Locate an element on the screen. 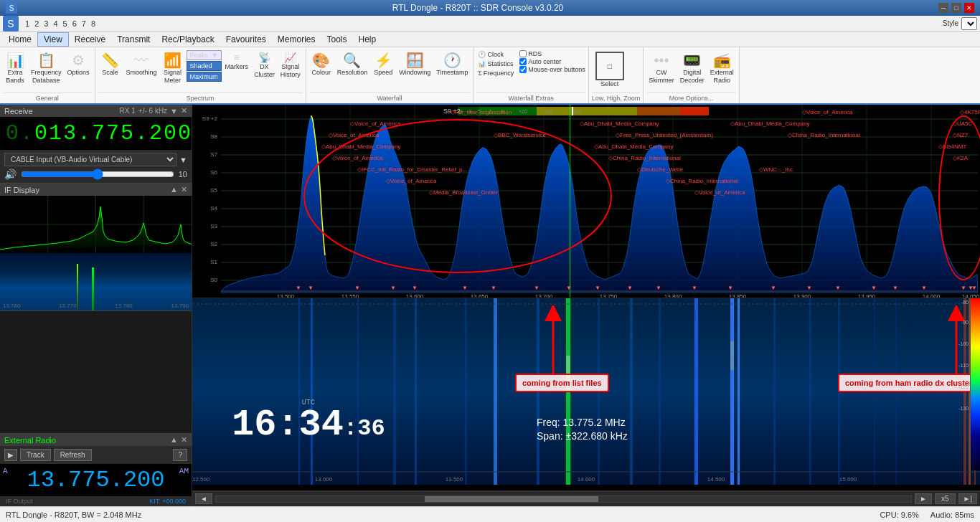 The height and width of the screenshot is (522, 980). ribbon-freq-database: 📋 FrequencyDatabase is located at coordinates (46, 68).